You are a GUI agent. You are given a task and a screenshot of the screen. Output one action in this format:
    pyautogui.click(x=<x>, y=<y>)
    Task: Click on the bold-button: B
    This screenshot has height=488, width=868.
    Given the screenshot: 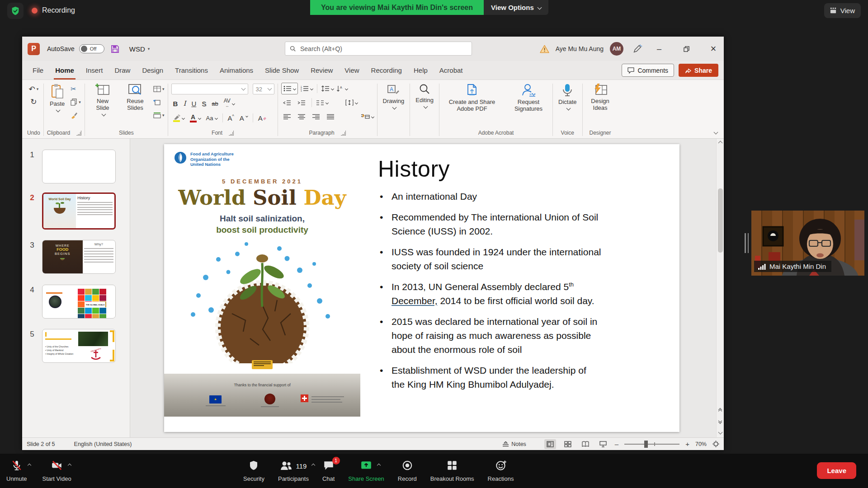 What is the action you would take?
    pyautogui.click(x=175, y=104)
    